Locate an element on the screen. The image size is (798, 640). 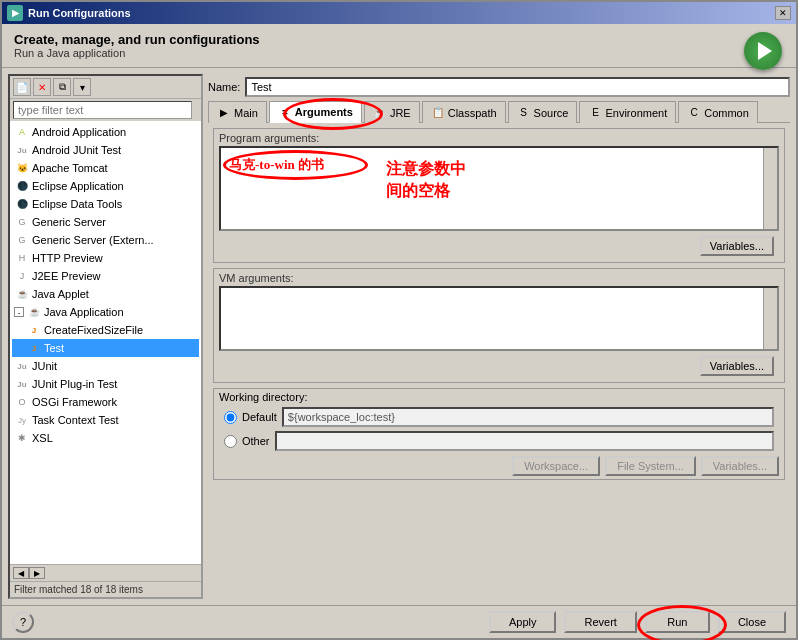
revert-button: Revert is located at coordinates (600, 622).